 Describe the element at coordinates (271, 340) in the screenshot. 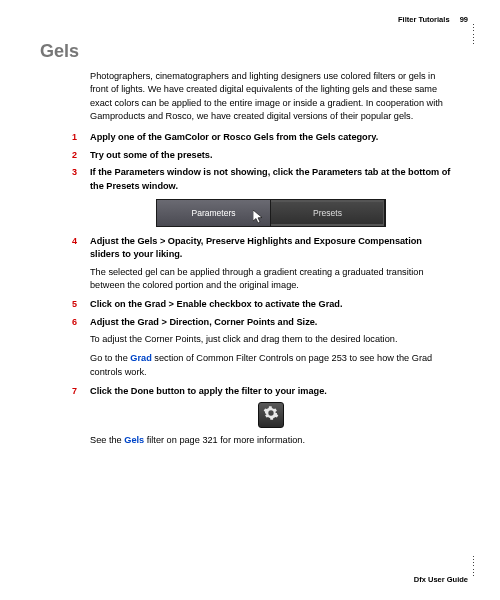

I see `paragraph-after-6: To adjust the Corner Points, just click …` at that location.